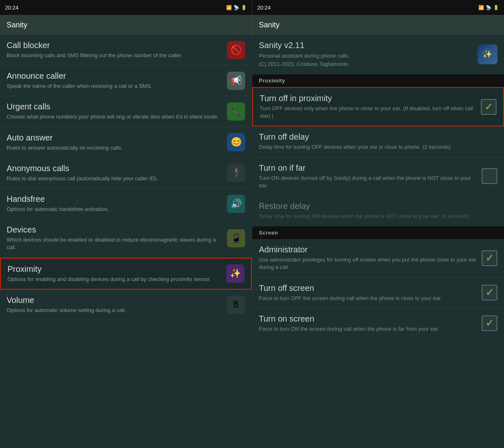  I want to click on menu-item-volume-title: Volume, so click(115, 300).